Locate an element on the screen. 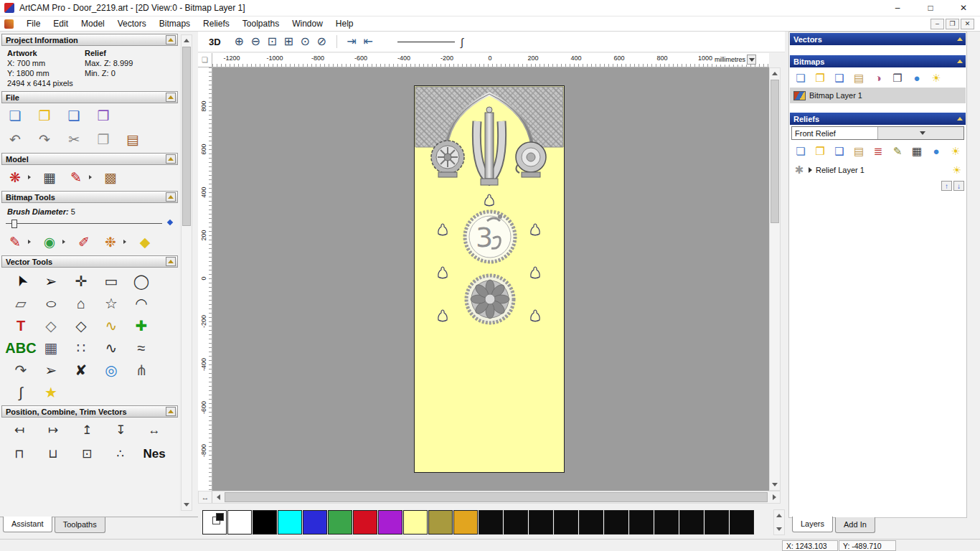  move-layer-down-button: ↓ is located at coordinates (958, 186).